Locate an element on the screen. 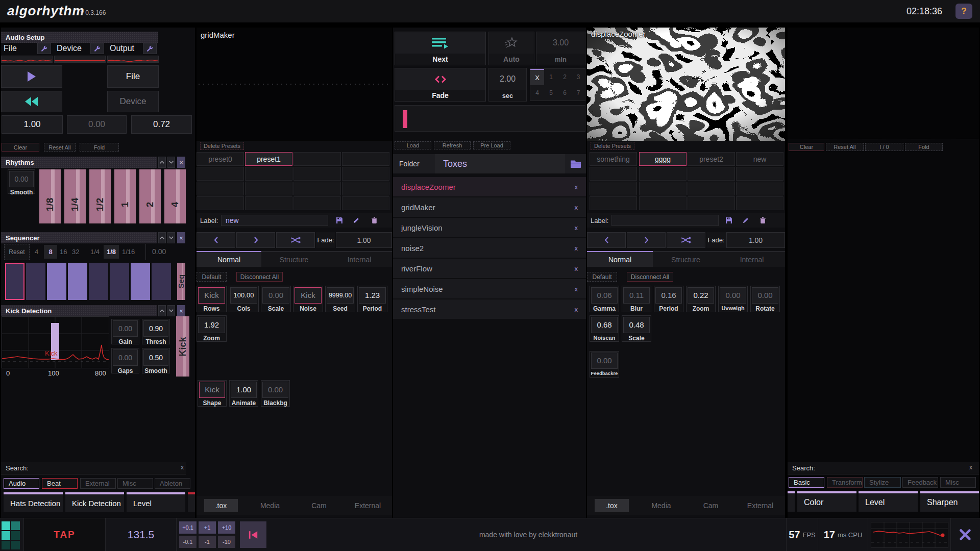 This screenshot has height=551, width=980. dz-tab-external: External is located at coordinates (761, 506).